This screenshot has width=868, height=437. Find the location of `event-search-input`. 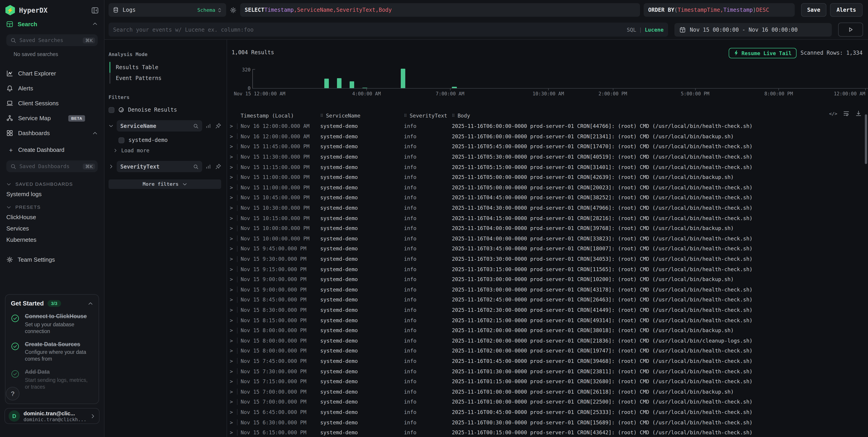

event-search-input is located at coordinates (368, 30).